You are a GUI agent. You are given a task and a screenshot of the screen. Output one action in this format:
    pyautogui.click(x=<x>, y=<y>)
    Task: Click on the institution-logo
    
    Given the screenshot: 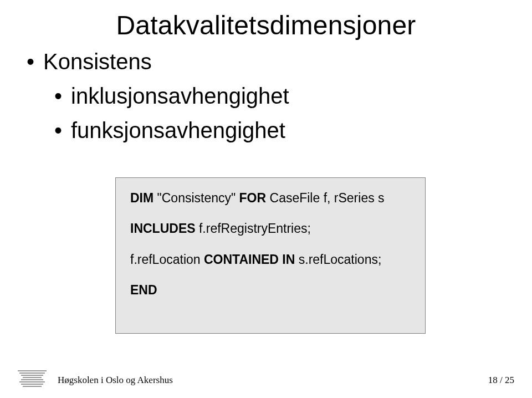 What is the action you would take?
    pyautogui.click(x=32, y=379)
    